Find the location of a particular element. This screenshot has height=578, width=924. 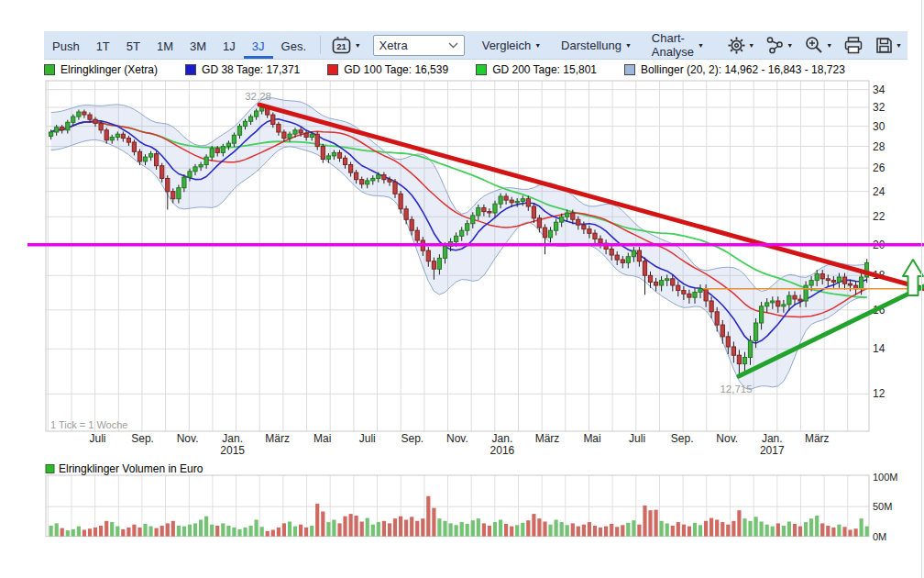

volume-tick-label: 100M is located at coordinates (886, 477).